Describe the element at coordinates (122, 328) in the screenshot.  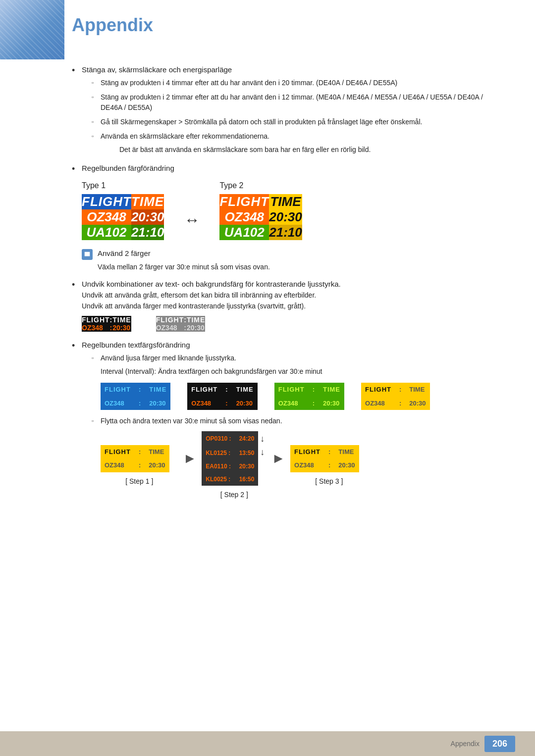
I see `st1-time1: 20:30` at that location.